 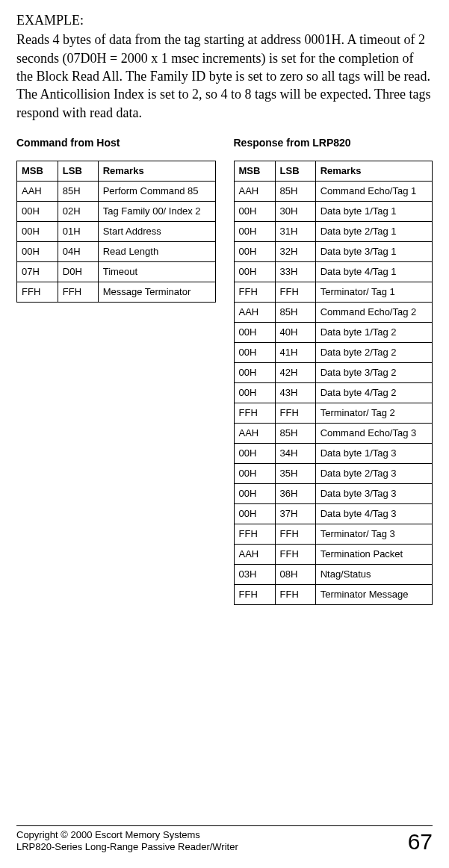 I want to click on table-row: 00H43HData byte 4/Tag 2, so click(x=333, y=393).